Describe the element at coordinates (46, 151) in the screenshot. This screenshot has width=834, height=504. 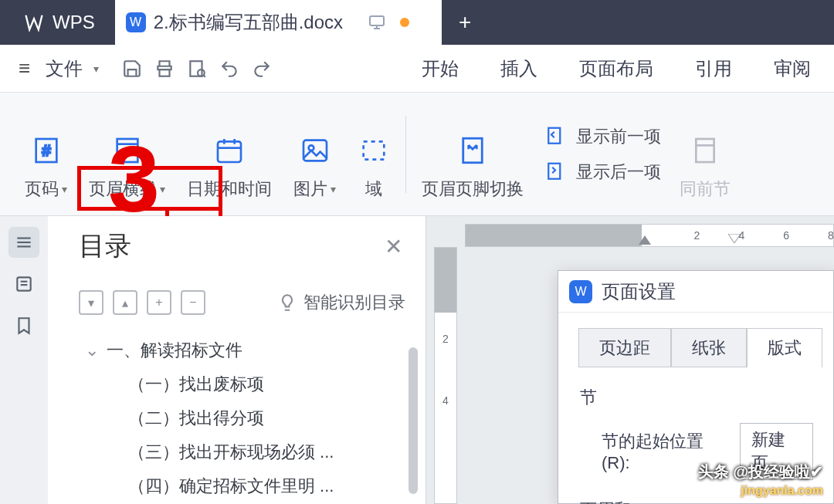
I see `page-number-icon: #` at that location.